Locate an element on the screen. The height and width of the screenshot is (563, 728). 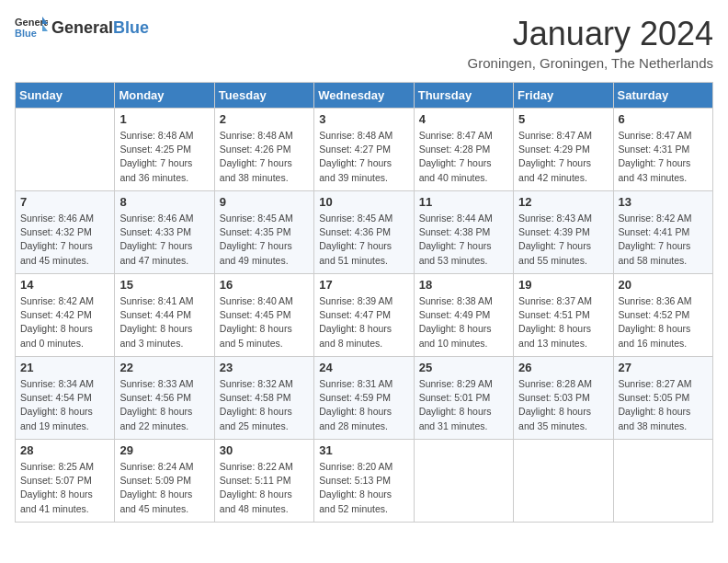
day-info: Sunrise: 8:28 AMSunset: 5:03 PMDaylight:… is located at coordinates (563, 405).